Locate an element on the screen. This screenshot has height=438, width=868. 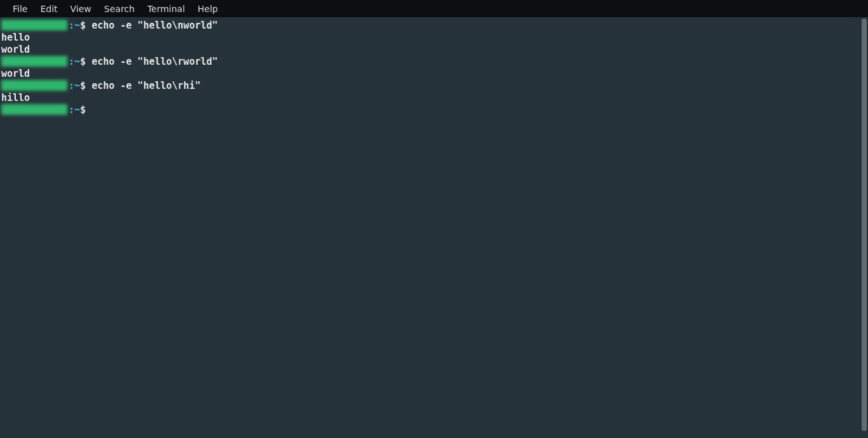
command-line: :~$ echo -e "hello\nworld" is located at coordinates (430, 25).